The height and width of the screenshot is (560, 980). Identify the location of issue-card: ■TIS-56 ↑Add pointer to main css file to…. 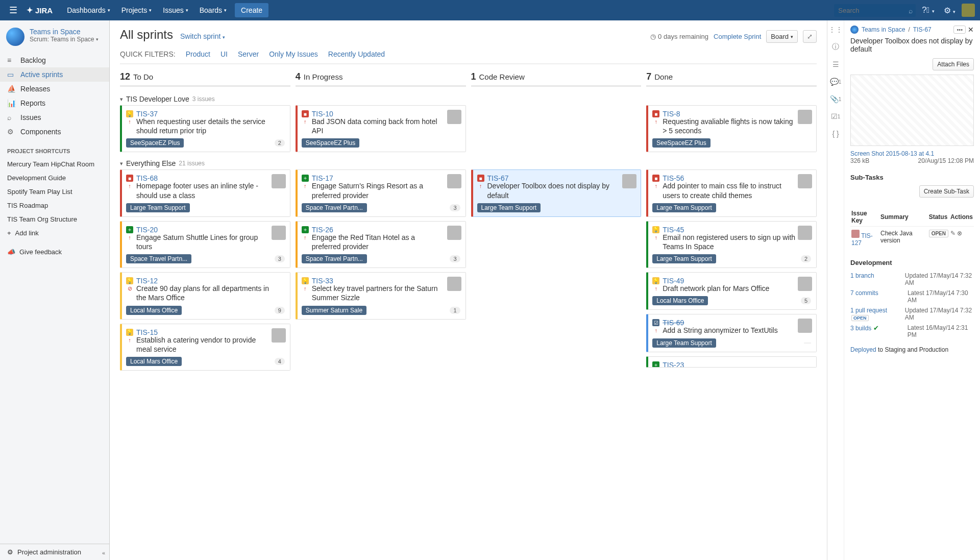
(731, 193).